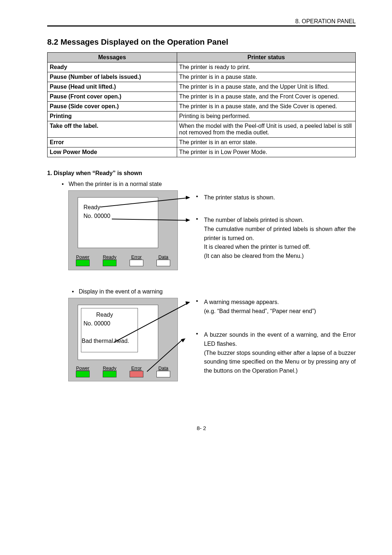  What do you see at coordinates (202, 142) in the screenshot?
I see `table-row: ErrorThe printer is in an error state.` at bounding box center [202, 142].